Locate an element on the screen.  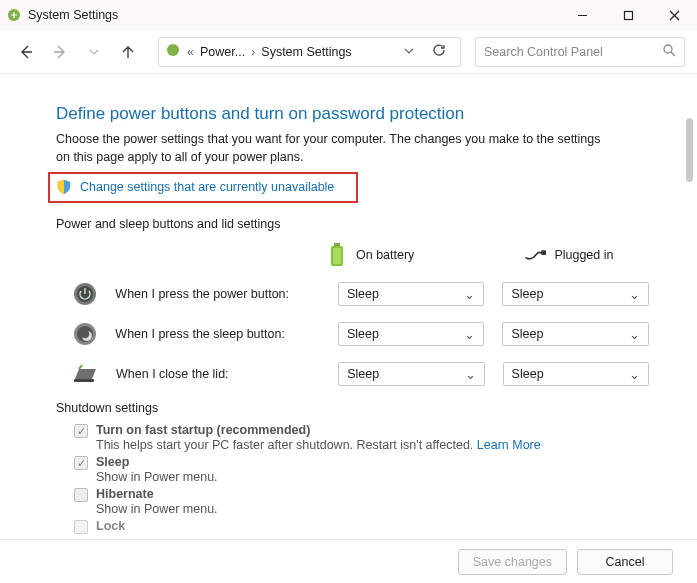
search-box is located at coordinates (580, 52).